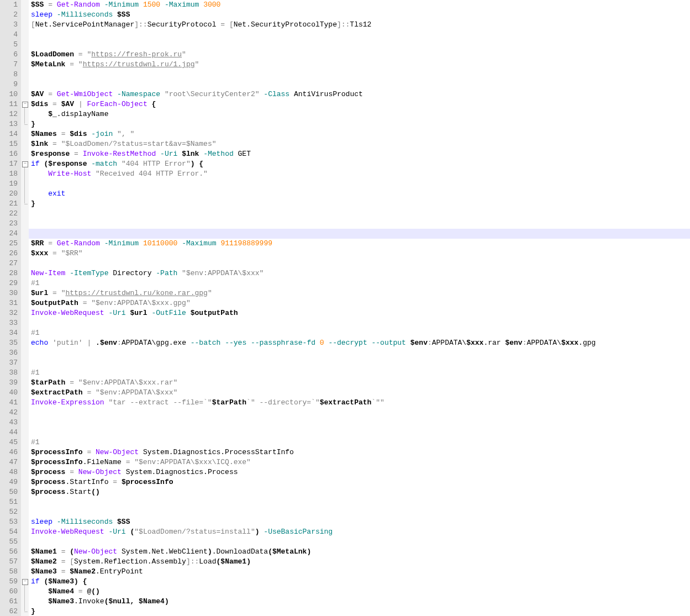 The image size is (690, 616). What do you see at coordinates (10, 5) in the screenshot?
I see `line-number: 1` at bounding box center [10, 5].